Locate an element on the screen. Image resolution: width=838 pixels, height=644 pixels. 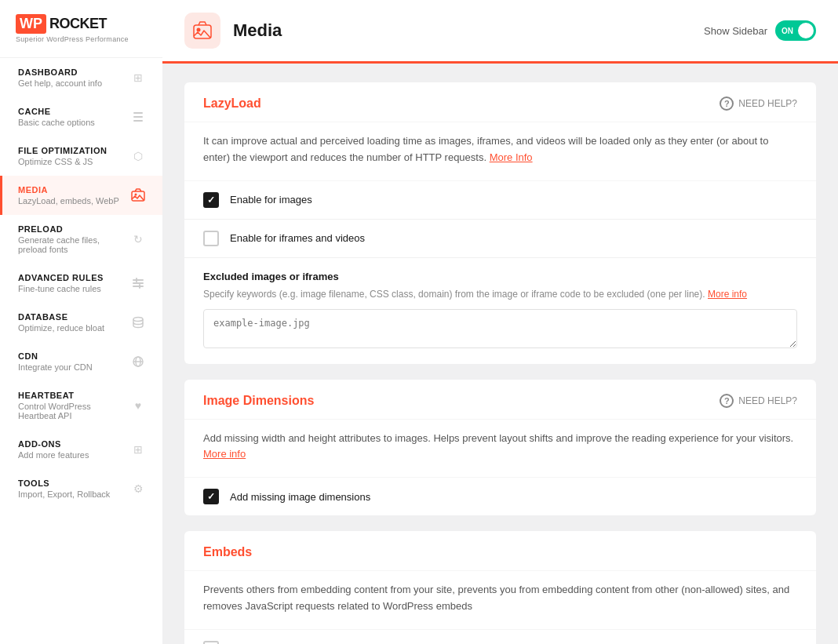
add-missing-dims-checkbox is located at coordinates (211, 497).